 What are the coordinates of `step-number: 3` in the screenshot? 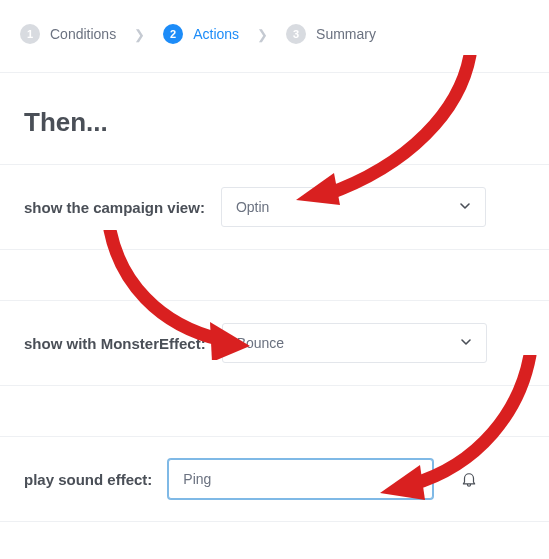 It's located at (296, 34).